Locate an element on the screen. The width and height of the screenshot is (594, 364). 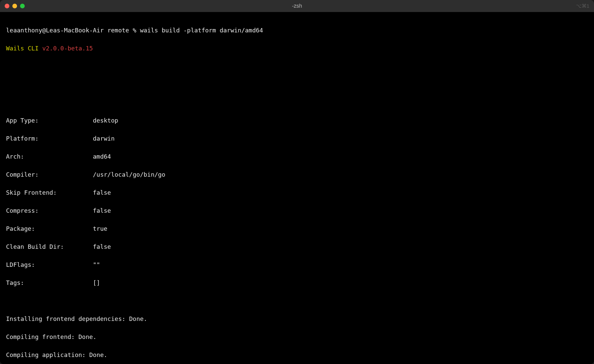
info-label: LDFlags: is located at coordinates (49, 264).